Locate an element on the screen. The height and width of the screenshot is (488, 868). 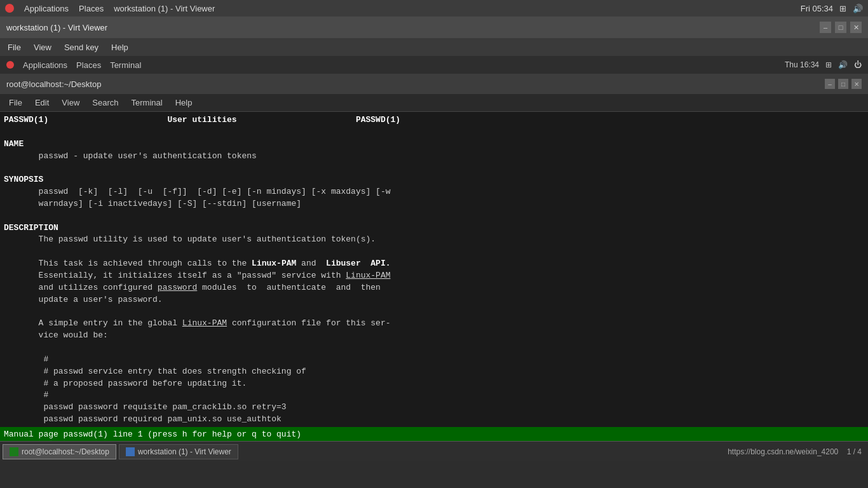
vm-topbar-right: Thu 16:34 ⊞ 🔊 ⏻ is located at coordinates (824, 65).